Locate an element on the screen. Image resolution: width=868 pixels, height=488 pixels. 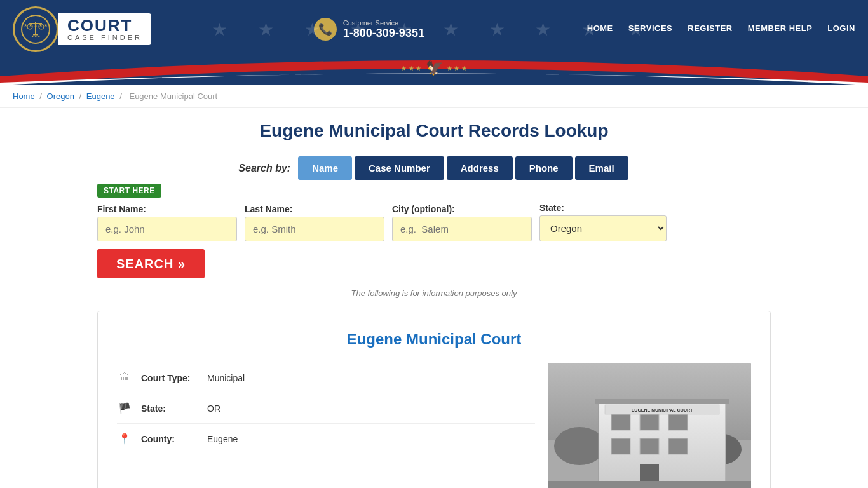
nav-login: LOGIN is located at coordinates (841, 29).